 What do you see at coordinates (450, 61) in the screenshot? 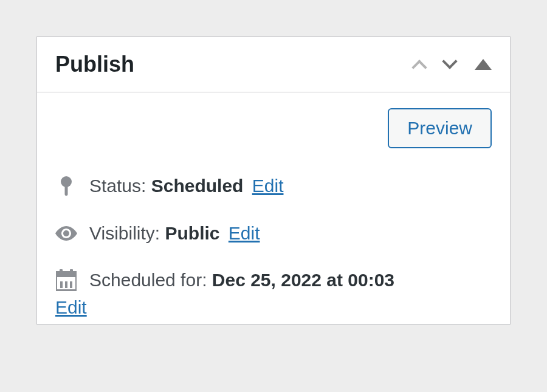
I see `move-down-icon` at bounding box center [450, 61].